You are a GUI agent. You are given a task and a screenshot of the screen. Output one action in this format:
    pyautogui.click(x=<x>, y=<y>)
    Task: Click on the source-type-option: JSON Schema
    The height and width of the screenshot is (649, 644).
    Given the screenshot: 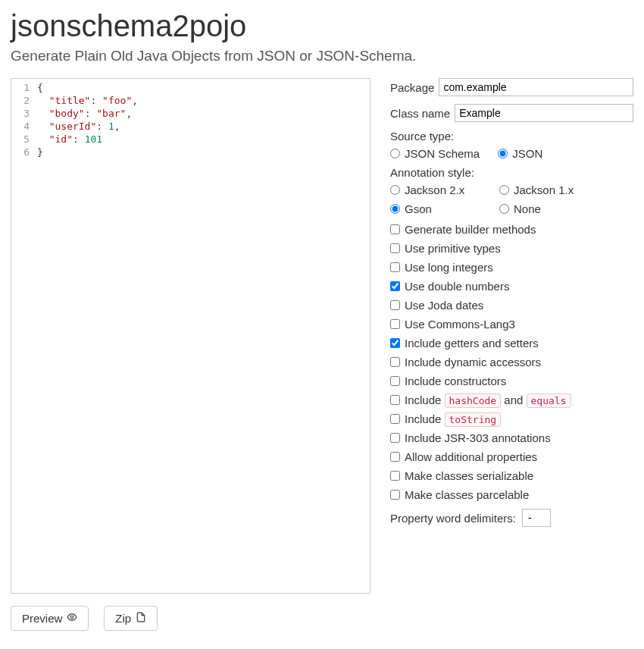 What is the action you would take?
    pyautogui.click(x=435, y=153)
    